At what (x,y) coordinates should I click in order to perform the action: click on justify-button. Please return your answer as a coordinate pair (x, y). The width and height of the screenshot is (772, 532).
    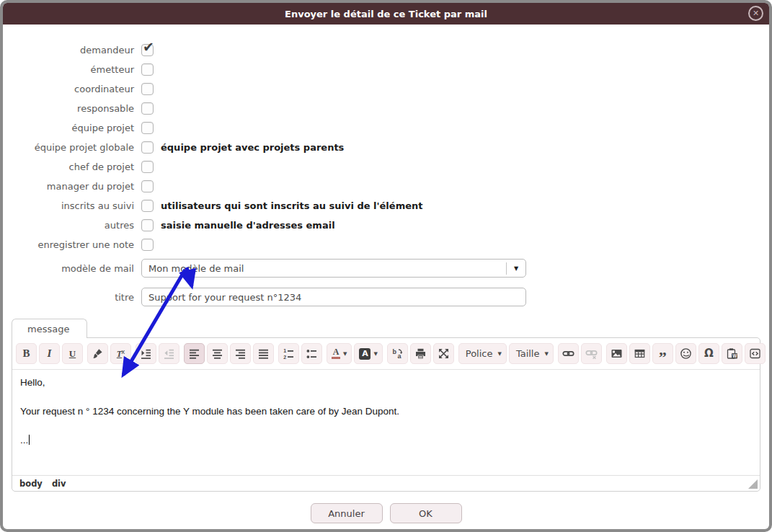
    Looking at the image, I should click on (264, 353).